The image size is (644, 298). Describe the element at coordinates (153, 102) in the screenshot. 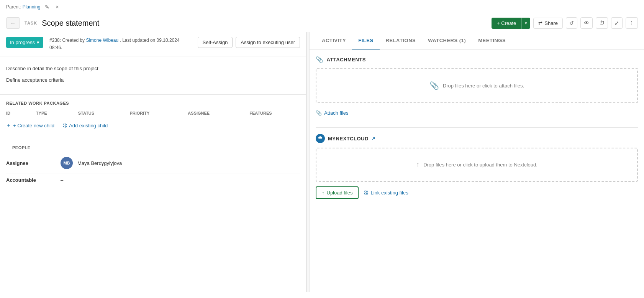

I see `related-section-title: RELATED WORK PACKAGES` at that location.